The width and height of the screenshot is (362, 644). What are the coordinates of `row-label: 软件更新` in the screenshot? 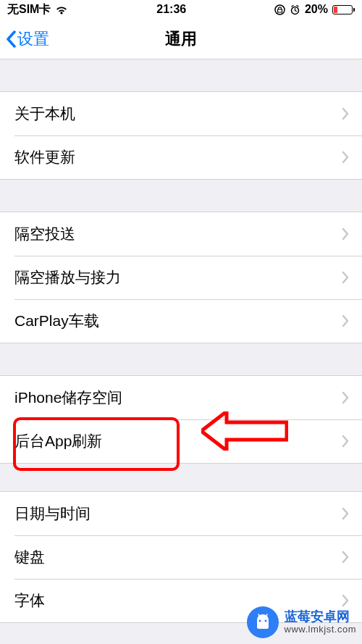 It's located at (45, 157).